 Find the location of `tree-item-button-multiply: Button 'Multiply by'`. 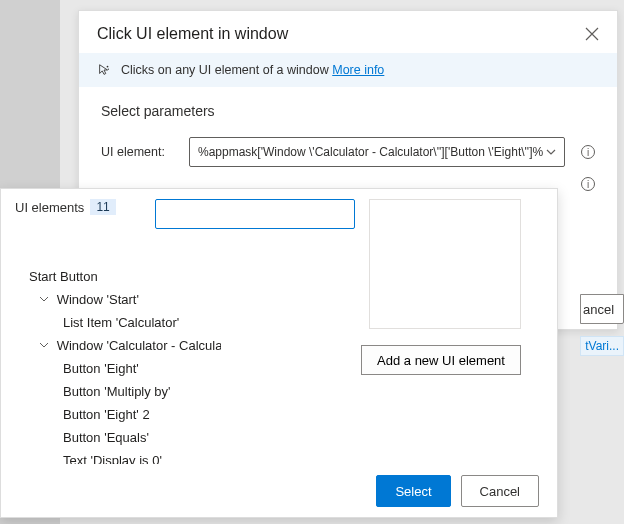

tree-item-button-multiply: Button 'Multiply by' is located at coordinates (115, 392).